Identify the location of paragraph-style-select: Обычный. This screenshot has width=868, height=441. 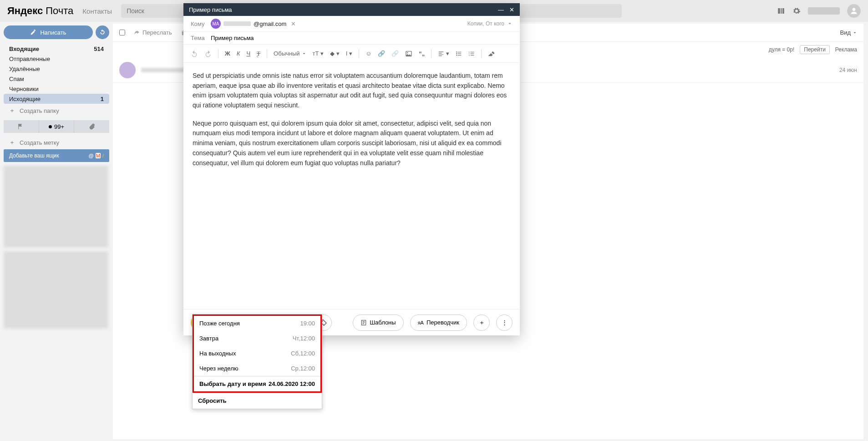
(289, 54).